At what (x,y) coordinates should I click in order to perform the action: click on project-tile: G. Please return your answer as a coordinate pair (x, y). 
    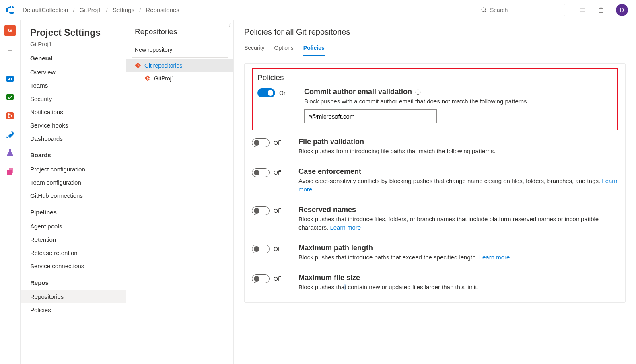
    Looking at the image, I should click on (10, 31).